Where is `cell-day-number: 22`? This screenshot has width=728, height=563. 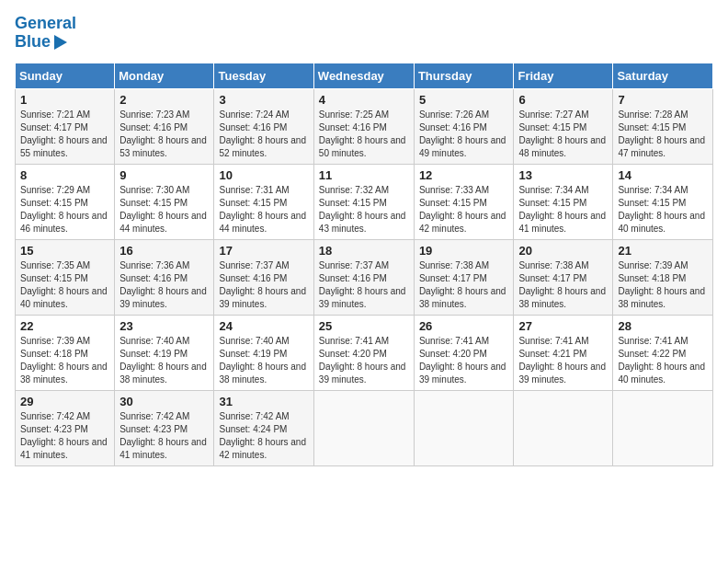 cell-day-number: 22 is located at coordinates (64, 326).